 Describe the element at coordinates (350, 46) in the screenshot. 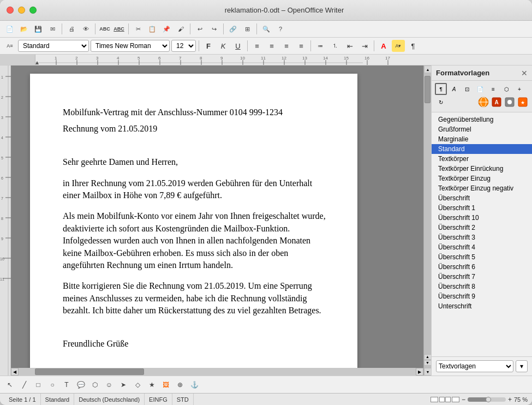

I see `outdent: ⇤` at that location.